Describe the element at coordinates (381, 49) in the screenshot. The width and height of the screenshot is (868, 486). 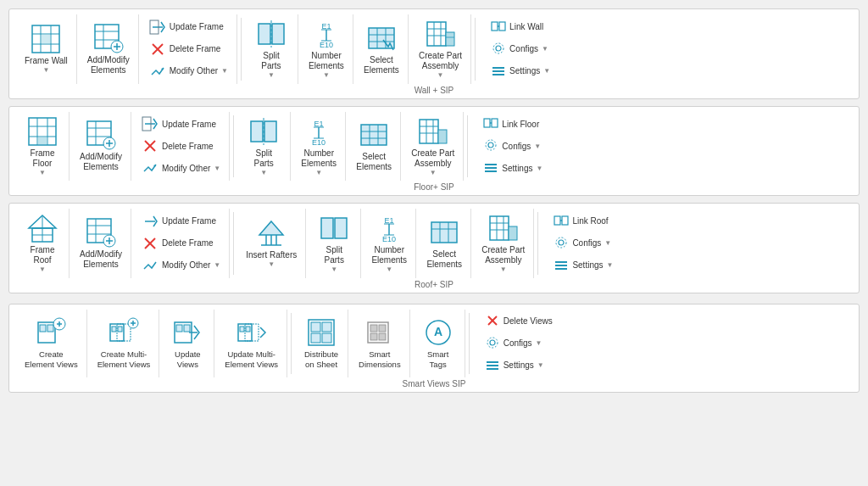
I see `wall-select-elements-button: SelectElements` at that location.